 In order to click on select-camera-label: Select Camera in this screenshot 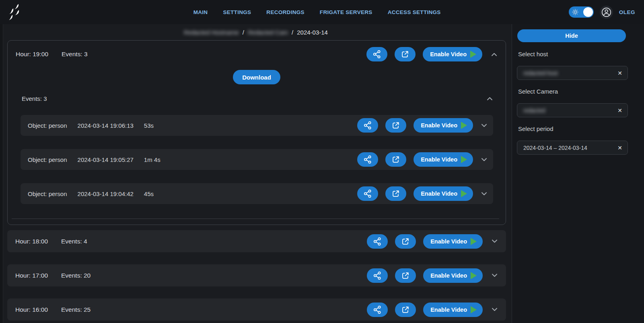, I will do `click(581, 92)`.